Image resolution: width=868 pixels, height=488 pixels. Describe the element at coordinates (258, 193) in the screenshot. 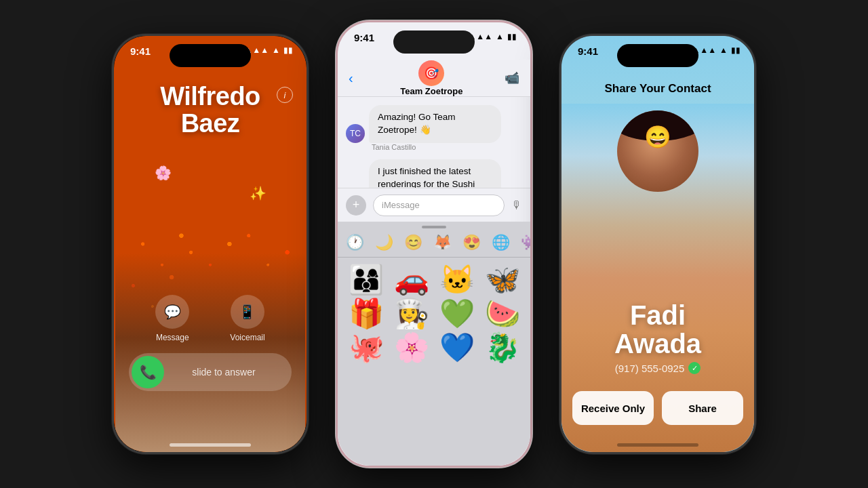

I see `flower-emoji-2: ✨` at that location.